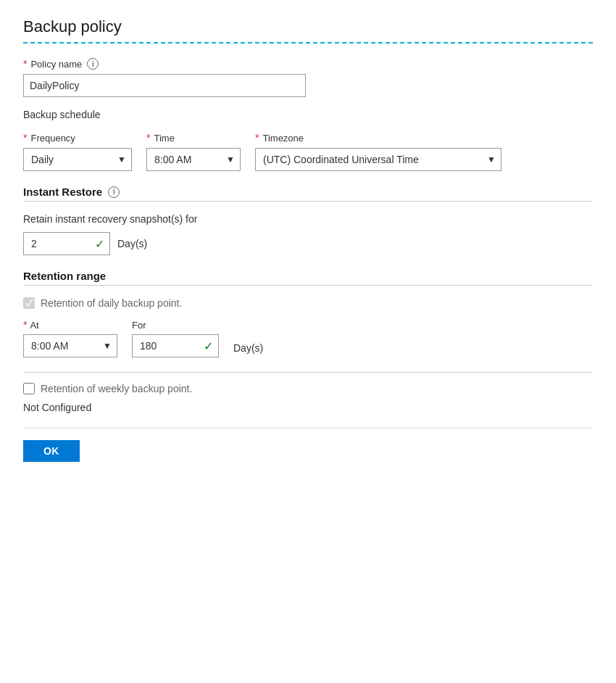 The image size is (616, 683). I want to click on frequency-field-group: * Frequency Daily Weekly ▼, so click(78, 152).